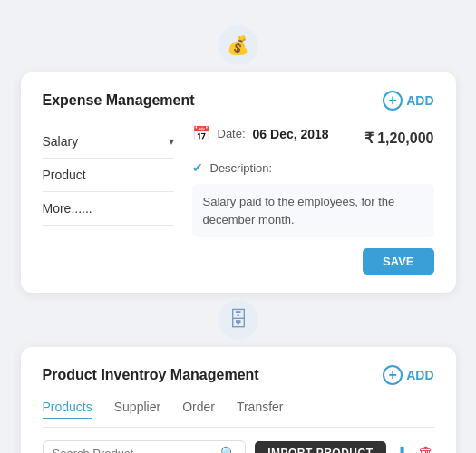 This screenshot has width=476, height=453. Describe the element at coordinates (241, 169) in the screenshot. I see `desc-label: Description:` at that location.